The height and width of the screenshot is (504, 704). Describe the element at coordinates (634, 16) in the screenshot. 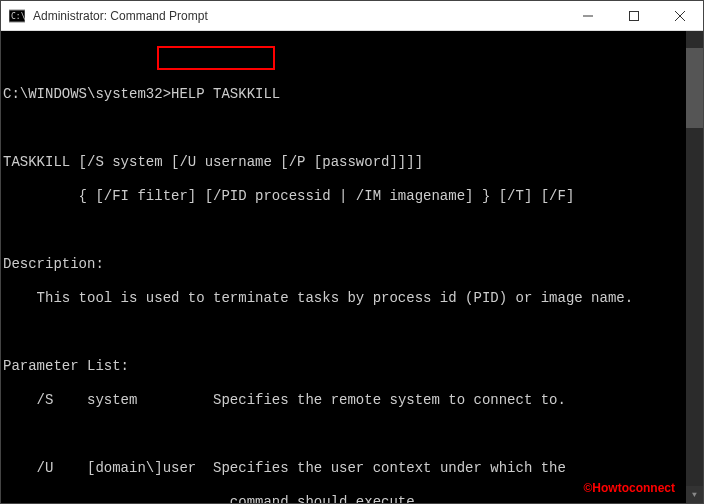

I see `window-controls` at that location.